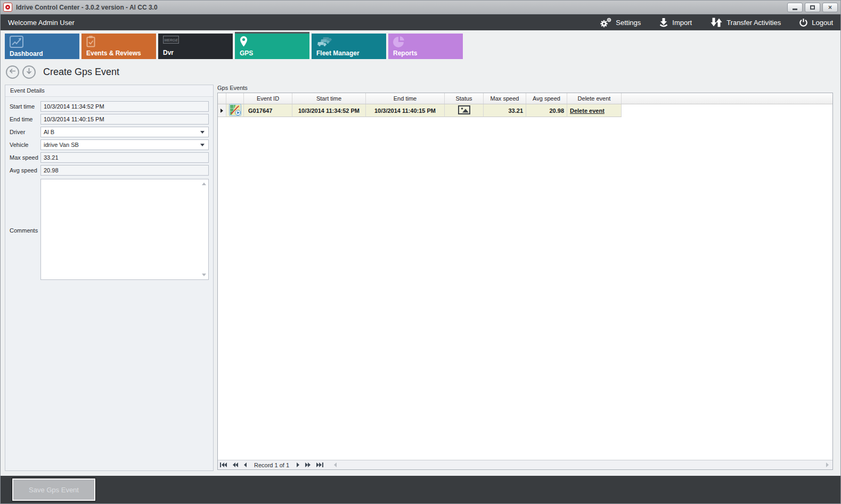 Image resolution: width=841 pixels, height=504 pixels. Describe the element at coordinates (125, 230) in the screenshot. I see `comments-field-wrapper` at that location.